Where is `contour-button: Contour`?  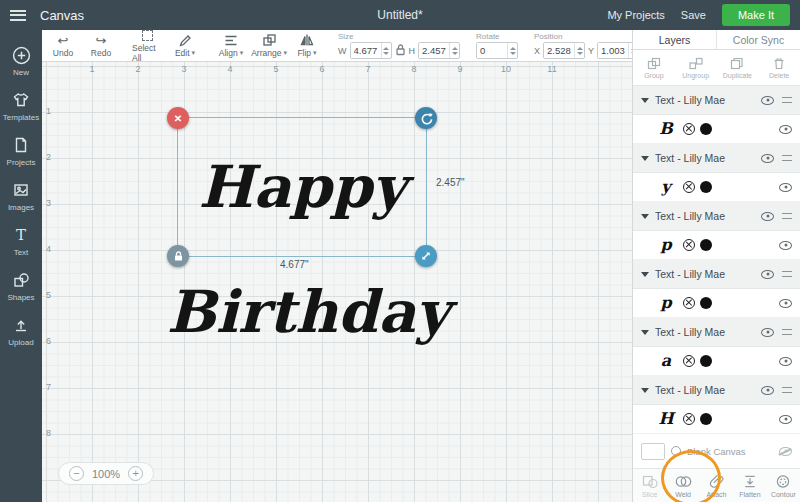
contour-button: Contour is located at coordinates (784, 486).